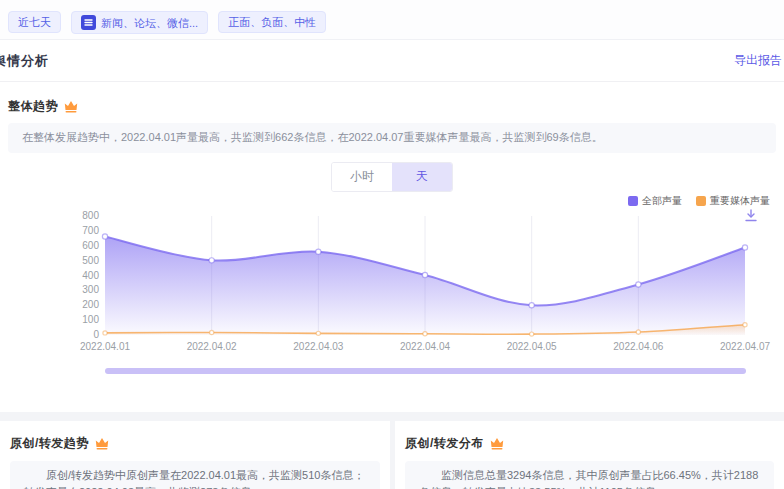 This screenshot has height=489, width=784. I want to click on svg-text: 700, so click(90, 230).